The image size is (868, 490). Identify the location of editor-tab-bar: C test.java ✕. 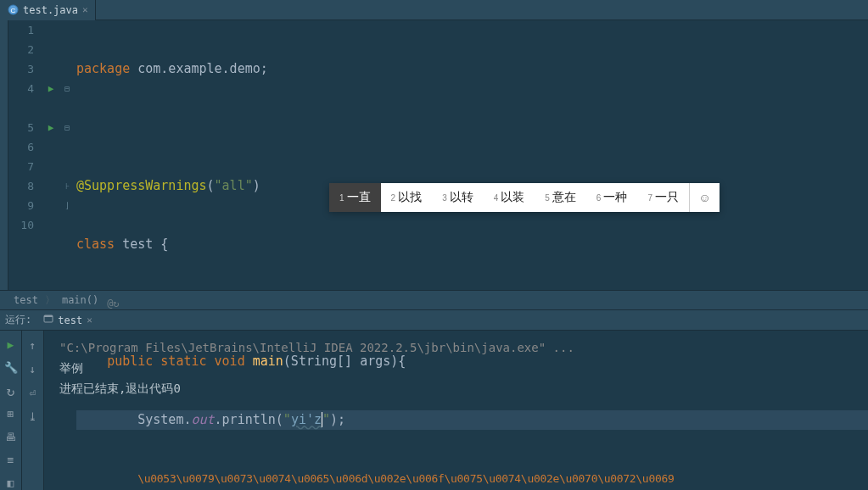
(434, 10).